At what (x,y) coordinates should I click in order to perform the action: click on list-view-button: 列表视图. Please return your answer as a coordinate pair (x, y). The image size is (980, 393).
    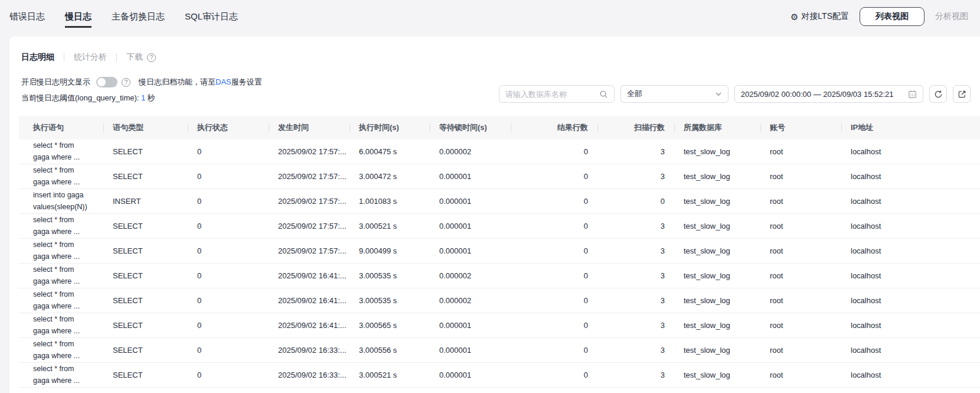
    Looking at the image, I should click on (892, 17).